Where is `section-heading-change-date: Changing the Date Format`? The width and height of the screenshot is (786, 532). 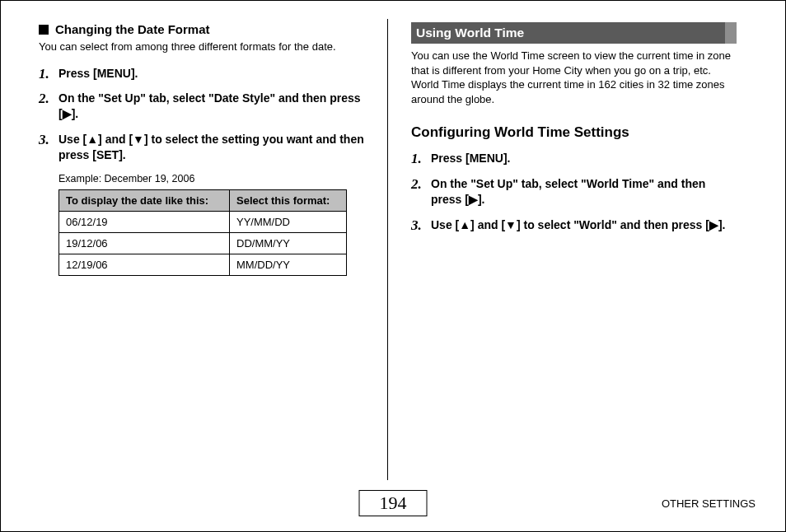 section-heading-change-date: Changing the Date Format is located at coordinates (201, 30).